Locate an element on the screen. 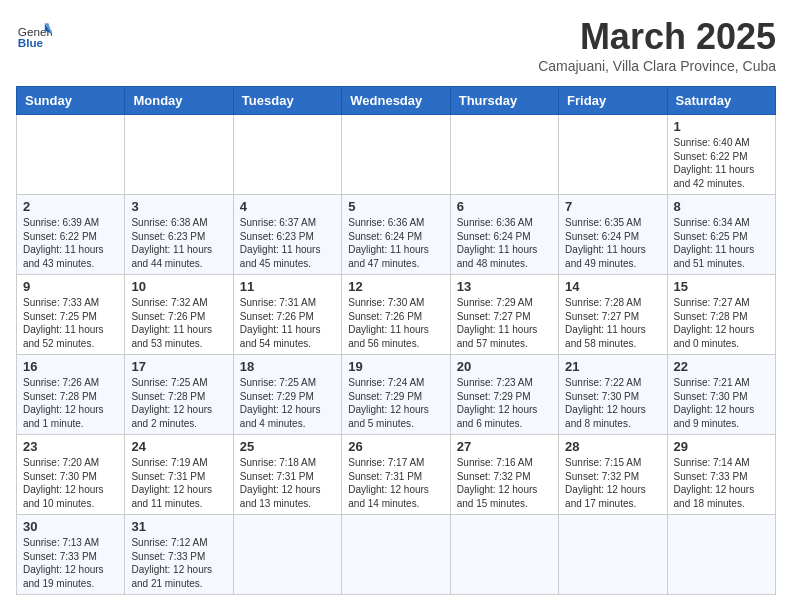 The image size is (792, 612). day-number: 31 is located at coordinates (178, 526).